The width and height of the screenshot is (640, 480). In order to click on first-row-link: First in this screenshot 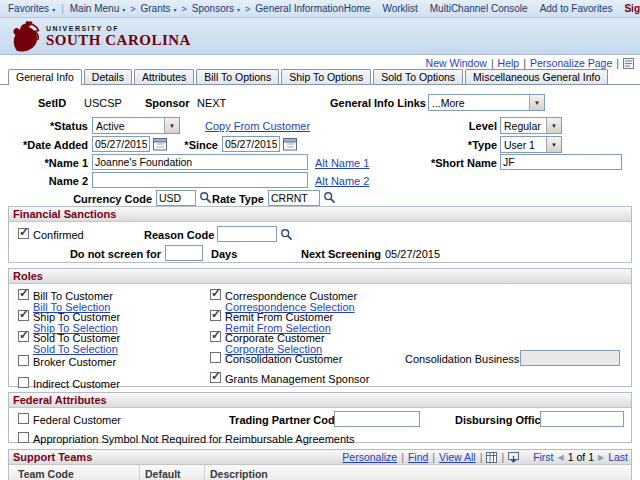, I will do `click(543, 458)`.